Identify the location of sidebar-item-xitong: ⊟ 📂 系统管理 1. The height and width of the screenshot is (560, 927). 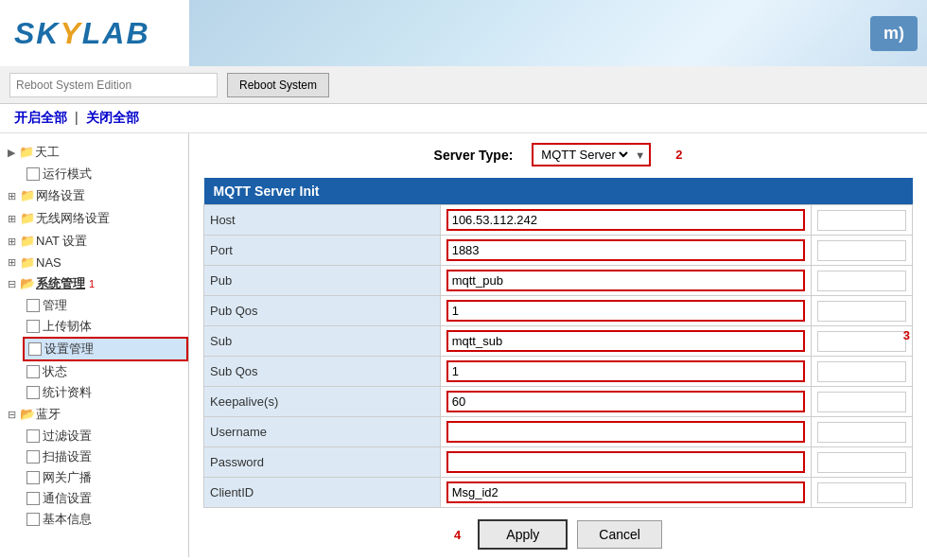
(95, 284).